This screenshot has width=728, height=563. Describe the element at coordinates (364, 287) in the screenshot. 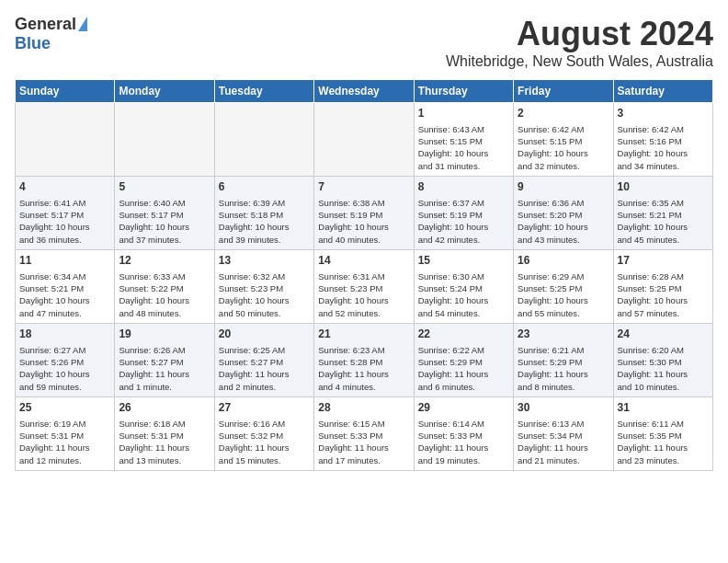

I see `calendar-week-row: 11Sunrise: 6:34 AM Sunset: 5:21 PM Dayli…` at that location.